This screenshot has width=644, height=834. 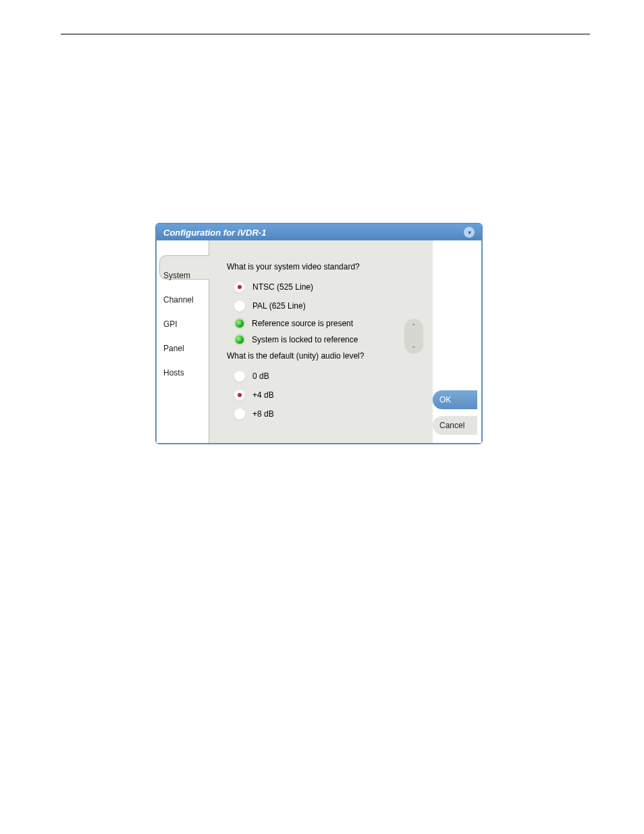 I want to click on tab-system: System, so click(x=182, y=276).